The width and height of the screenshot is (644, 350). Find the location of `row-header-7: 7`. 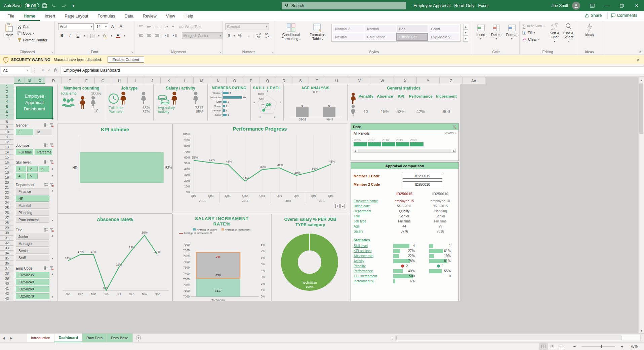

row-header-7: 7 is located at coordinates (7, 117).